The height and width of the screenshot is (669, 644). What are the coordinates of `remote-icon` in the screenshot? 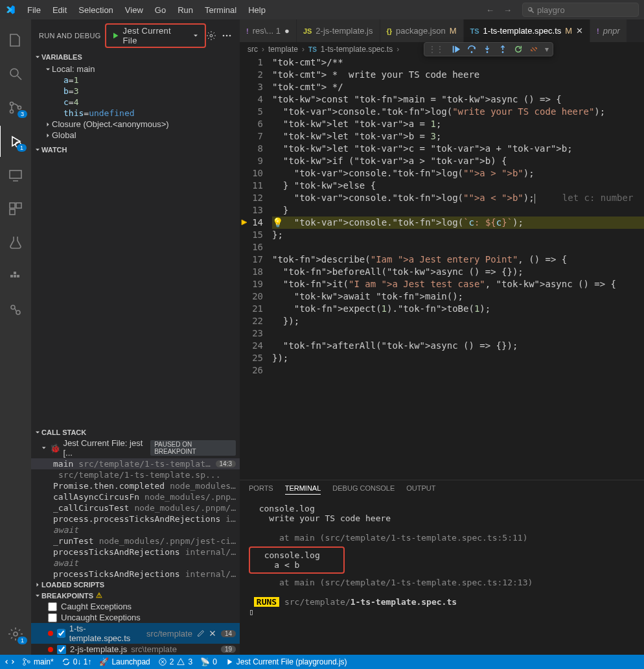 It's located at (16, 175).